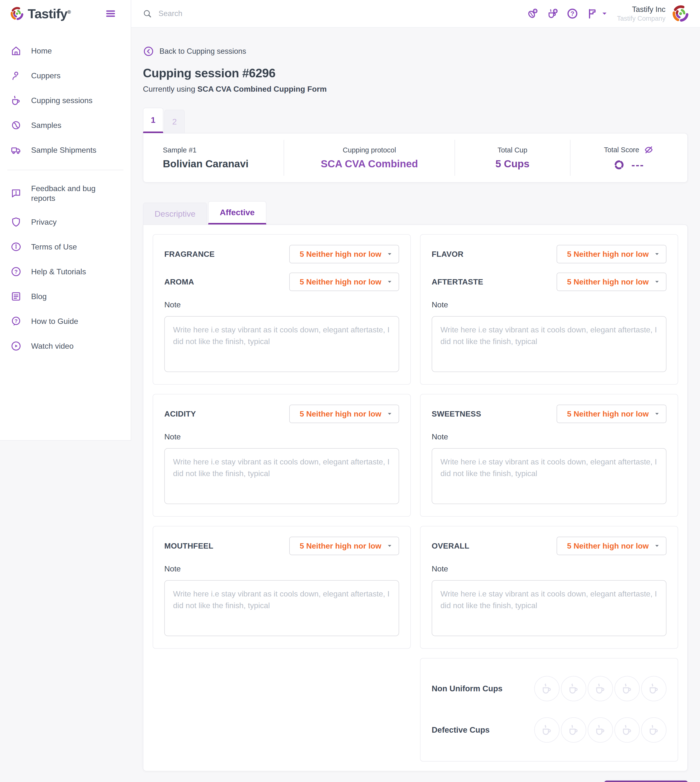  What do you see at coordinates (549, 305) in the screenshot?
I see `flavor-aftertaste-note-label: Note` at bounding box center [549, 305].